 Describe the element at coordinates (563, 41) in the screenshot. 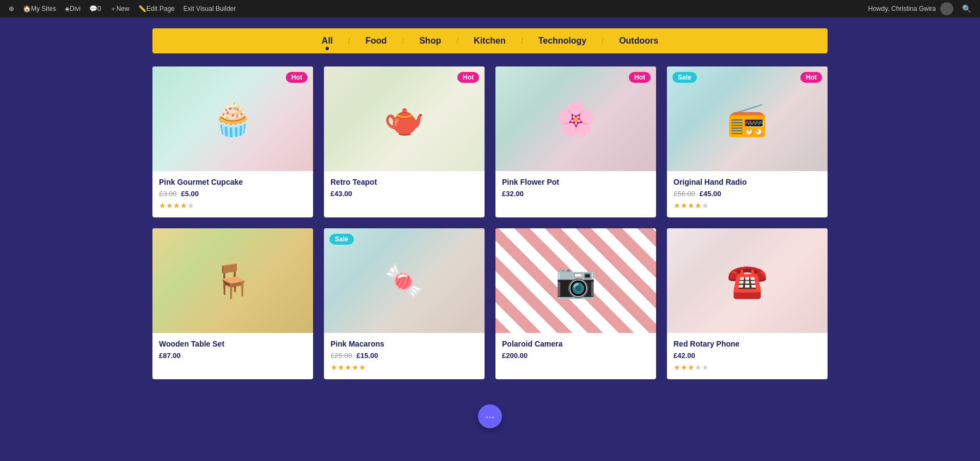

I see `filter-technology: Technology` at that location.